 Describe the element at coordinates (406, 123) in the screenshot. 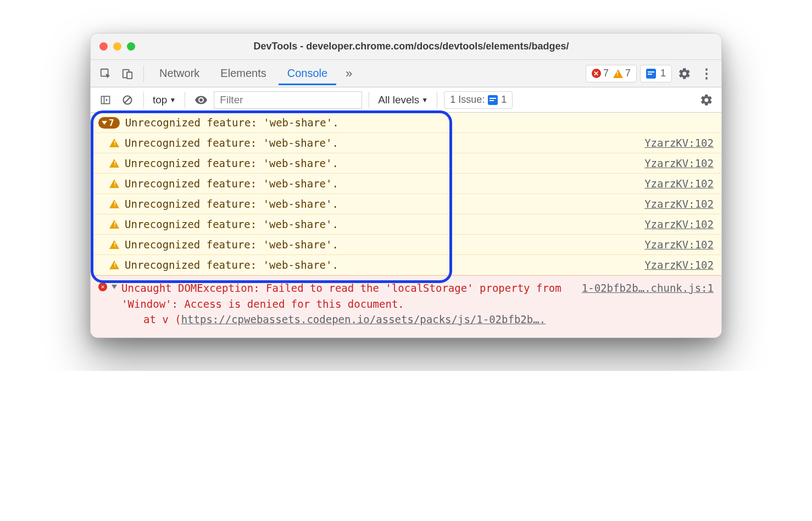

I see `warning-group-header: 7 Unrecognized feature: 'web-share'.` at that location.